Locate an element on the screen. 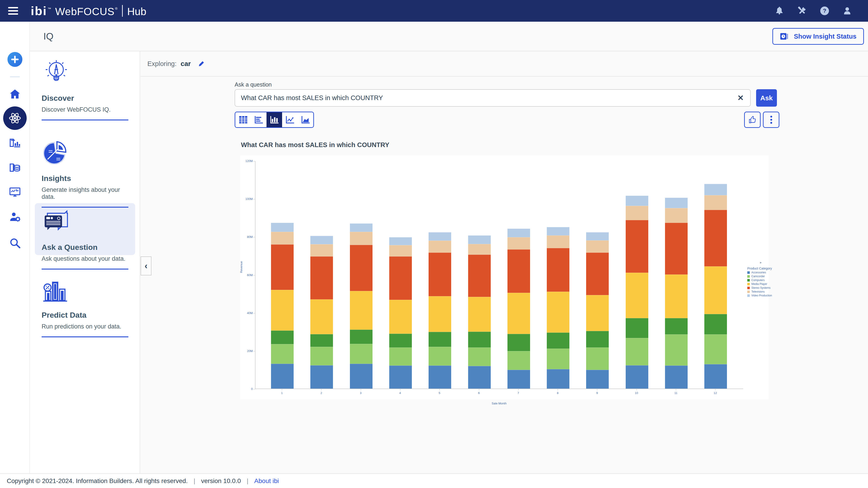 The height and width of the screenshot is (488, 868). x-tick-mark is located at coordinates (439, 390).